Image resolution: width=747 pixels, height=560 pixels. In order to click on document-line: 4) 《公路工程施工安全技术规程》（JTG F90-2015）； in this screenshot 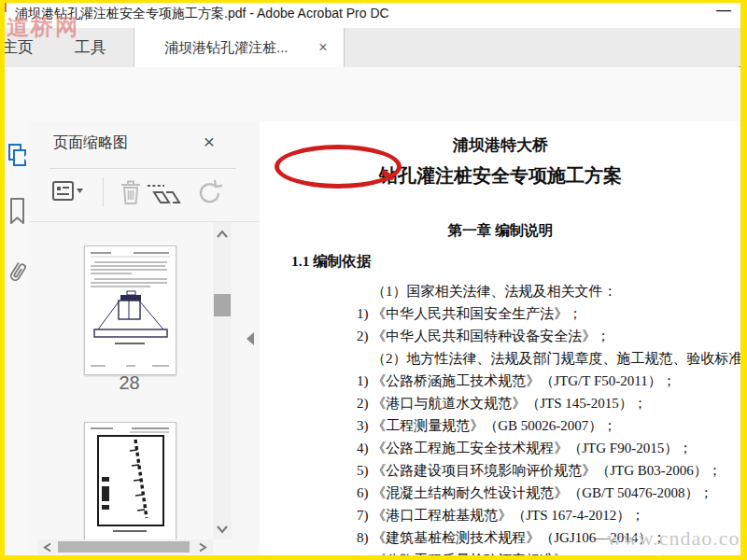, I will do `click(500, 448)`.